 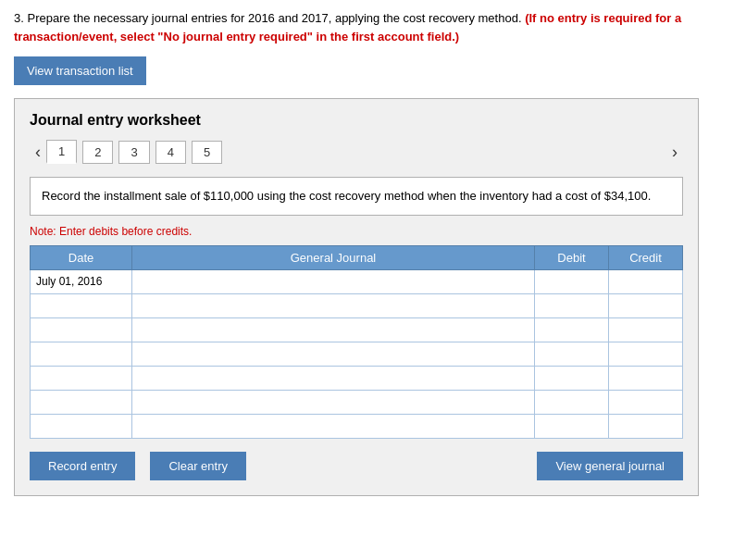 I want to click on clear-entry-button: Clear entry, so click(x=198, y=467).